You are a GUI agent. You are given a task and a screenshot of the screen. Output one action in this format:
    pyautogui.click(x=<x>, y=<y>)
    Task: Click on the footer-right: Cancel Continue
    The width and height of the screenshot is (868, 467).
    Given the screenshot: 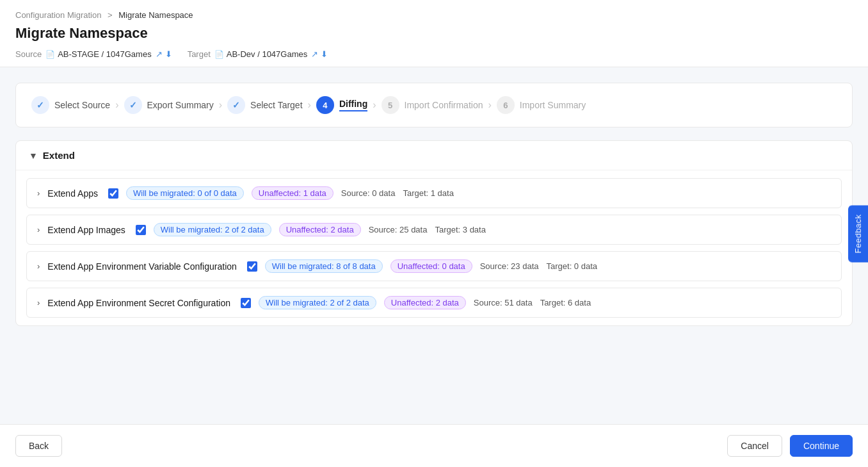 What is the action you would take?
    pyautogui.click(x=790, y=446)
    